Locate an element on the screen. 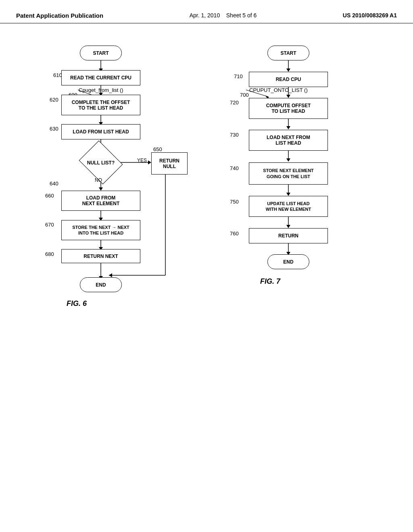 The width and height of the screenshot is (413, 532). fig6-node-630: LOAD FROM LIST HEAD is located at coordinates (101, 132).